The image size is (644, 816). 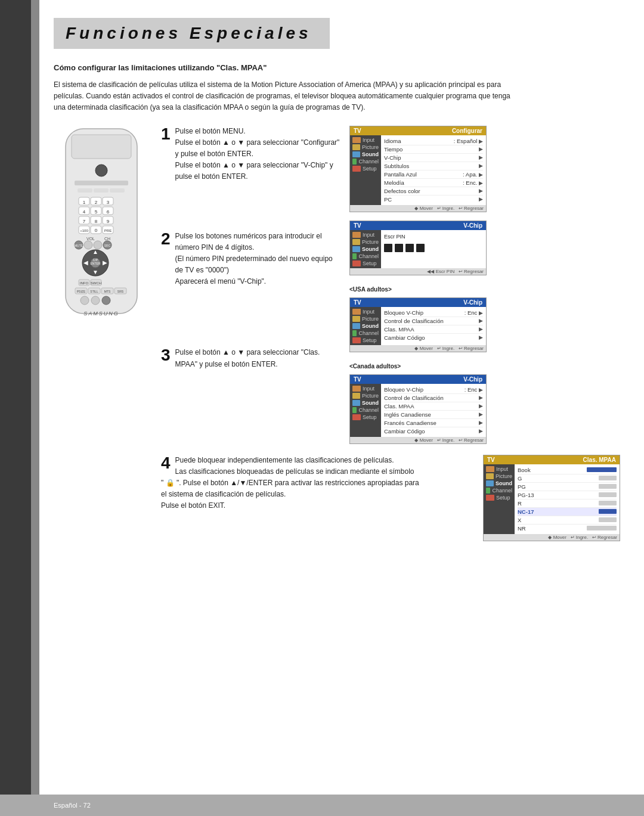 What do you see at coordinates (366, 333) in the screenshot?
I see `tv-menu-channel-usa: Channel` at bounding box center [366, 333].